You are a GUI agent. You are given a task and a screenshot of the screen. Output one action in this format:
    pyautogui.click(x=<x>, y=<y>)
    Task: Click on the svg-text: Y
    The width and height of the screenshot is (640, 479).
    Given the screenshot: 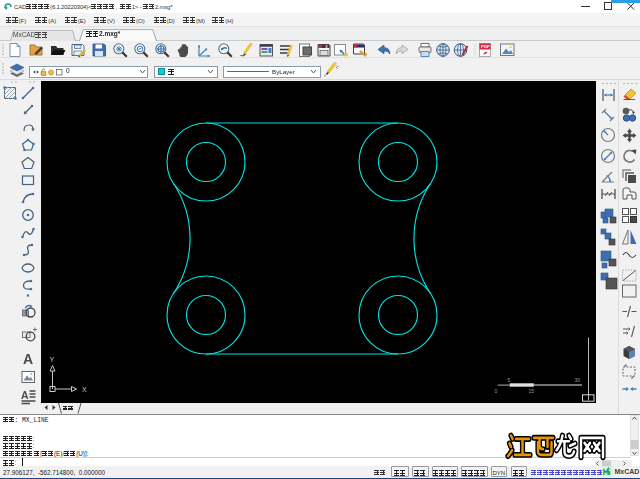 What is the action you would take?
    pyautogui.click(x=52, y=360)
    